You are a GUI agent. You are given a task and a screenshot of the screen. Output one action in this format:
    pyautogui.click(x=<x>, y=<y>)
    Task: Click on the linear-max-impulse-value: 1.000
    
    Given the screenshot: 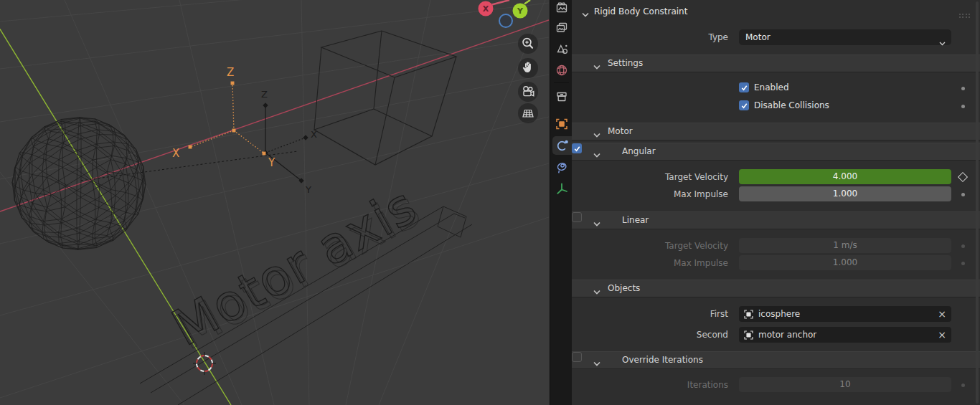 What is the action you would take?
    pyautogui.click(x=845, y=262)
    